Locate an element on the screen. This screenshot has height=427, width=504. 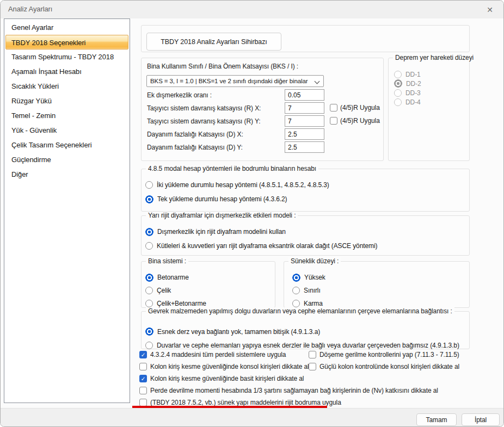
sidebar-item-asamali-insaat-hesabi: Aşamalı İnşaat Hesabı is located at coordinates (67, 72).